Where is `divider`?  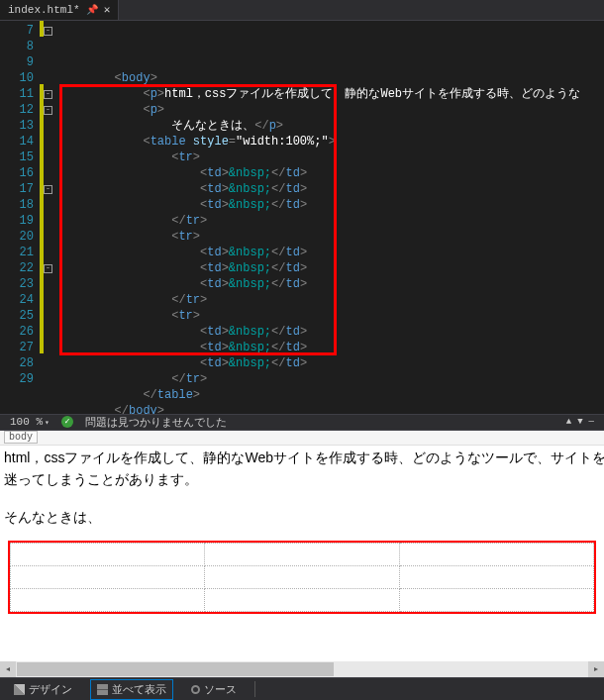 divider is located at coordinates (255, 689).